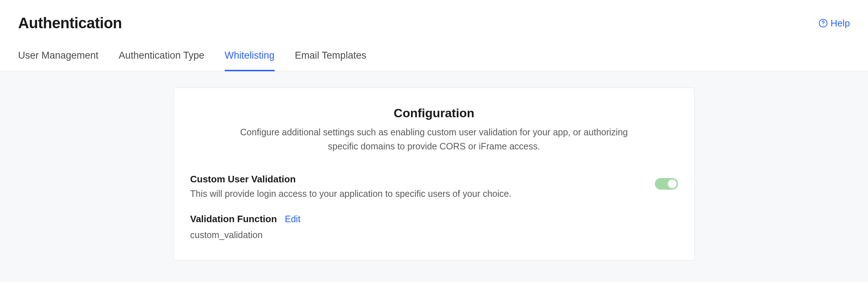 This screenshot has width=868, height=296. I want to click on validation-function-label: Validation Function, so click(234, 219).